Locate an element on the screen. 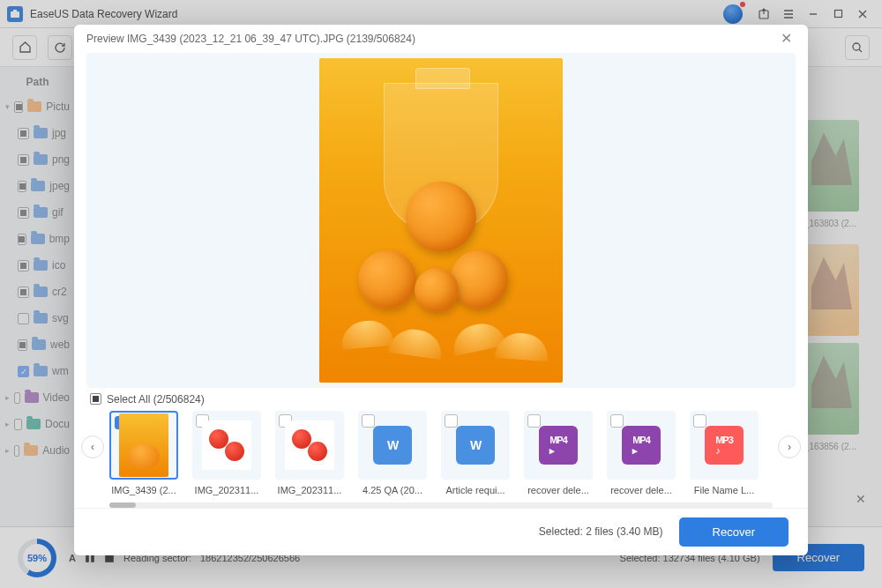 The image size is (882, 588). thumb-label: IMG_3439 (2... is located at coordinates (144, 490).